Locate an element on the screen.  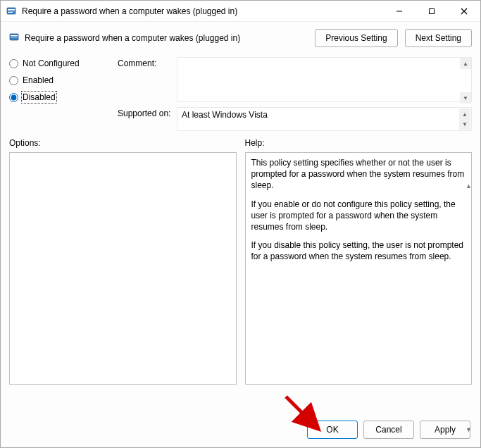
outer-scroll-up-icon: ▲ is located at coordinates (470, 186).